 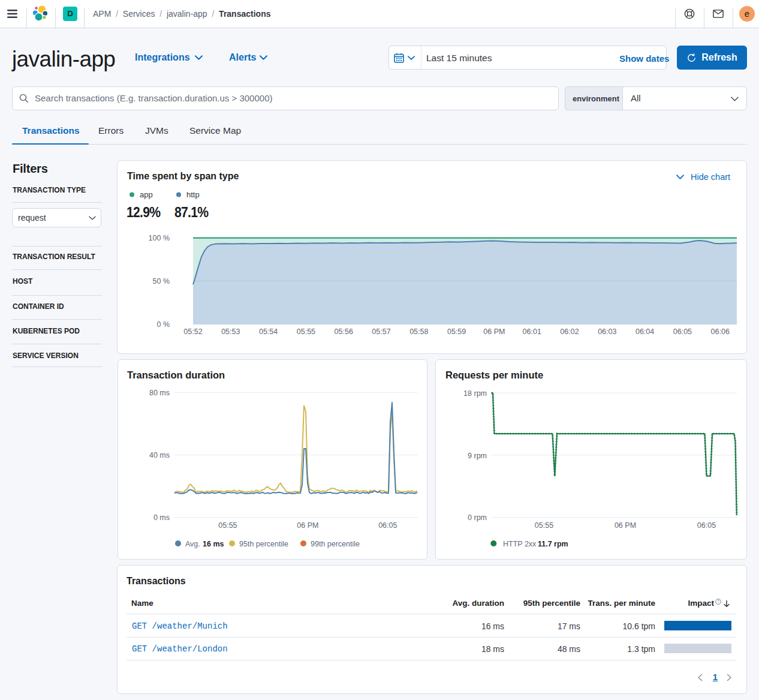 I want to click on svg-text: 06:02, so click(x=570, y=332).